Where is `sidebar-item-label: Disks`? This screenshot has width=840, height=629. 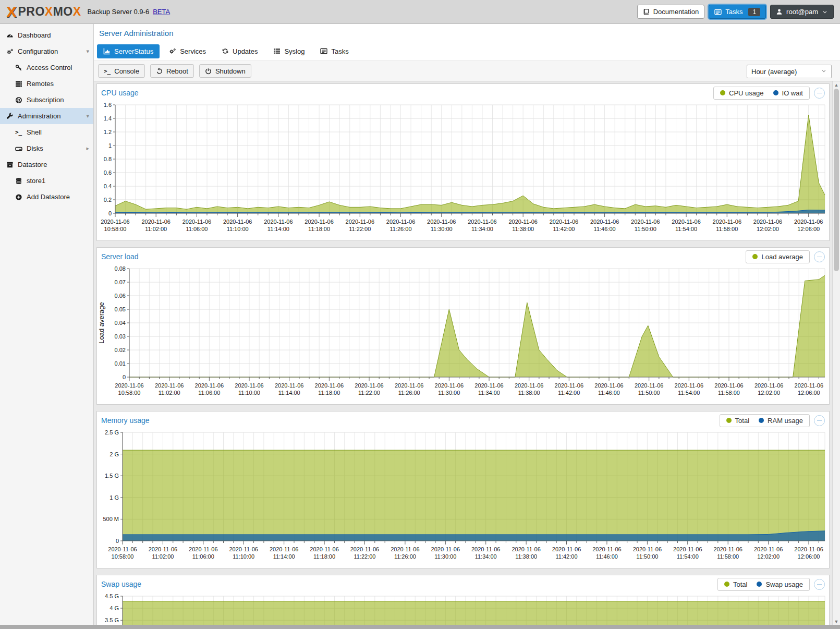 sidebar-item-label: Disks is located at coordinates (35, 148).